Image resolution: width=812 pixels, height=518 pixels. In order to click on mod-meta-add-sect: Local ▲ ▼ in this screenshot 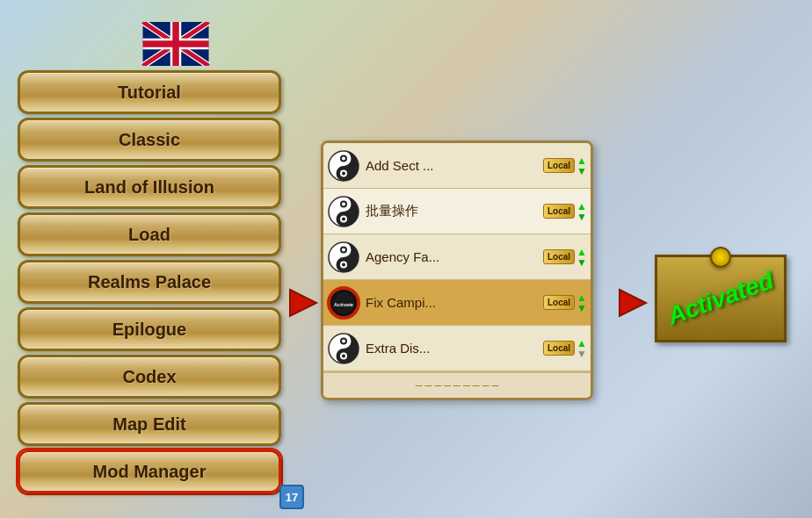, I will do `click(565, 166)`.